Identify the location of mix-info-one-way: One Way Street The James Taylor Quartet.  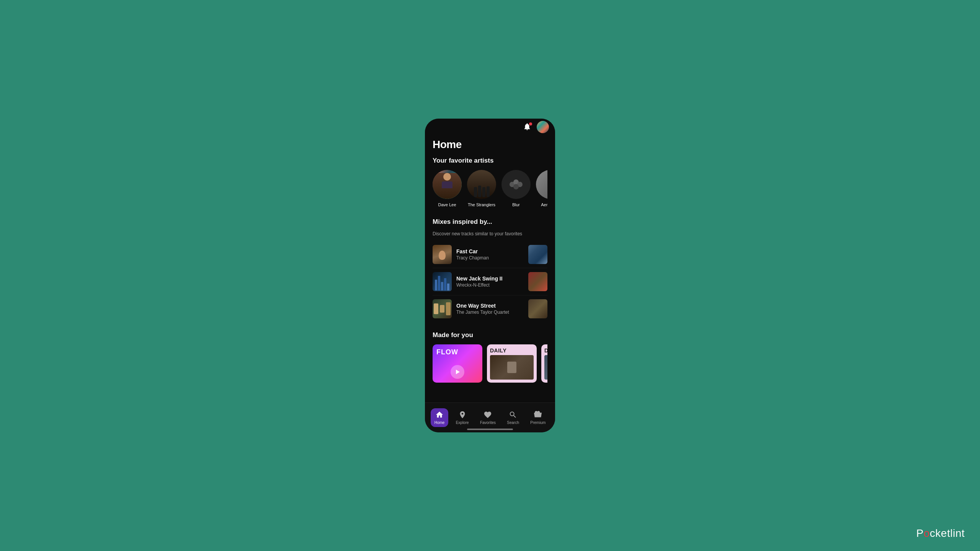
(490, 309).